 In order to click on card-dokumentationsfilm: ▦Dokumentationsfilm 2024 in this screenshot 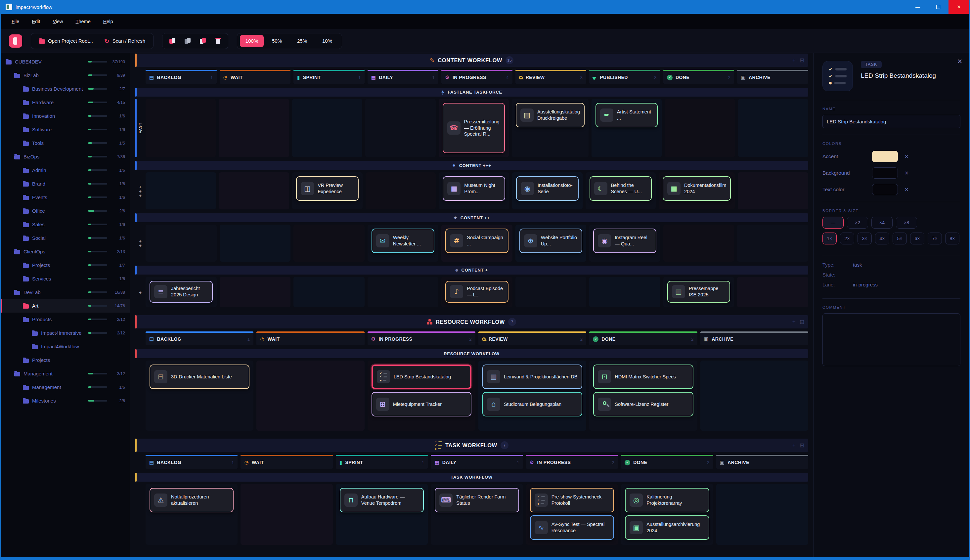, I will do `click(697, 188)`.